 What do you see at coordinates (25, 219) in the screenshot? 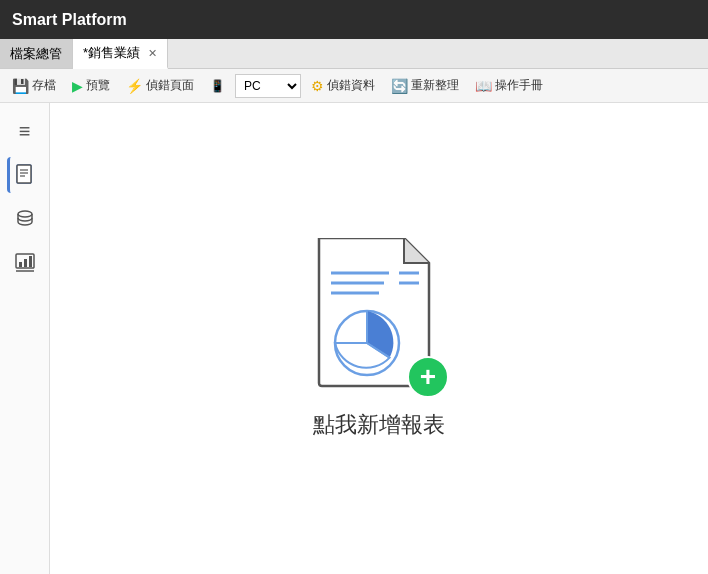
I see `sidebar-item-database` at bounding box center [25, 219].